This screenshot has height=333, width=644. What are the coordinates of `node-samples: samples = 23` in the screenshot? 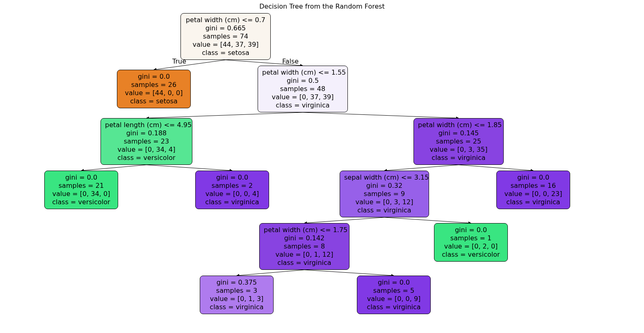 It's located at (146, 141).